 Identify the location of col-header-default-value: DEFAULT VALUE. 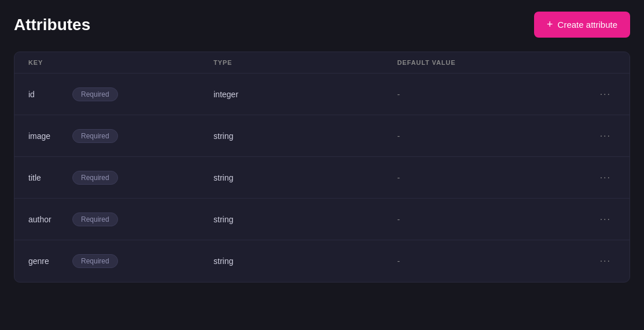
(490, 63).